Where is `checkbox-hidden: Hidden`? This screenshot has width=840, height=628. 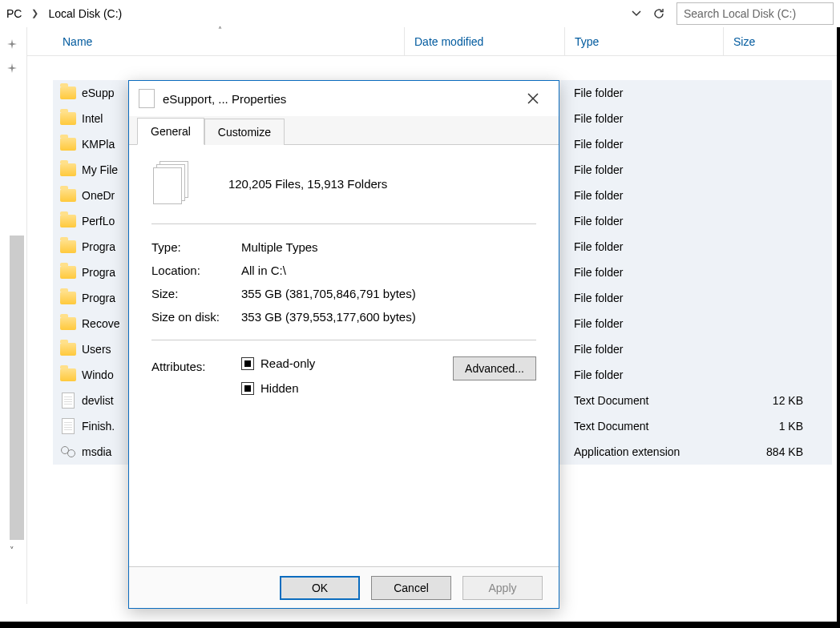 checkbox-hidden: Hidden is located at coordinates (278, 388).